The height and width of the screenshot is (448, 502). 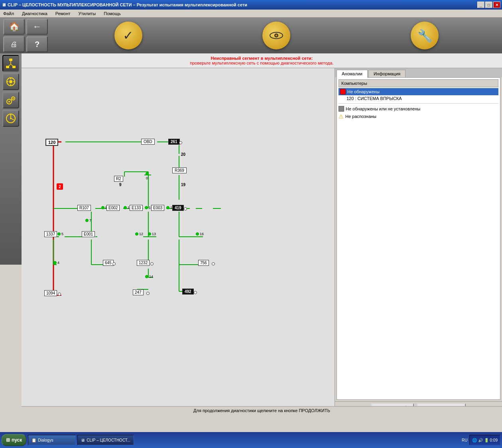 I want to click on sidebar-network-icon, so click(x=11, y=63).